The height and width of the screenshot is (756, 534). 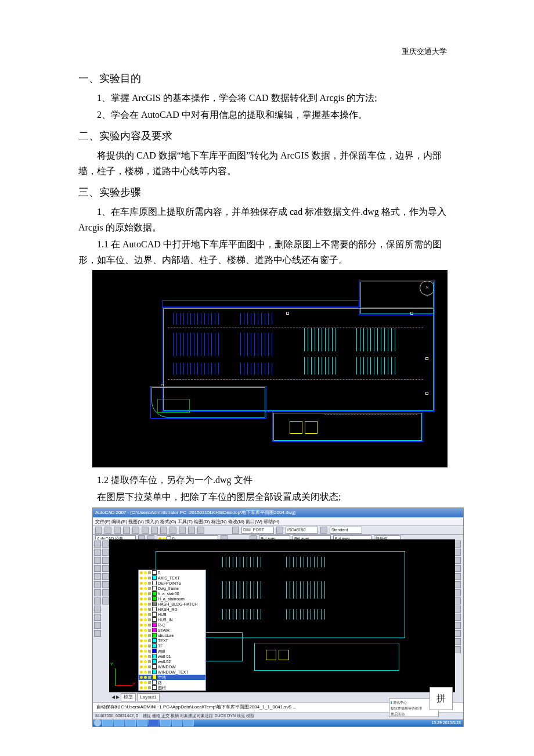 I want to click on task-browser-icon, so click(x=119, y=723).